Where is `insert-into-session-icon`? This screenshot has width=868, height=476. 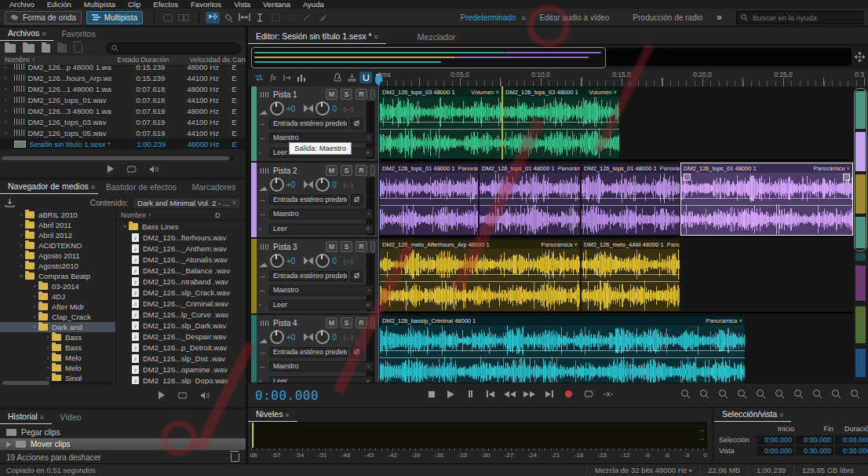 insert-into-session-icon is located at coordinates (9, 203).